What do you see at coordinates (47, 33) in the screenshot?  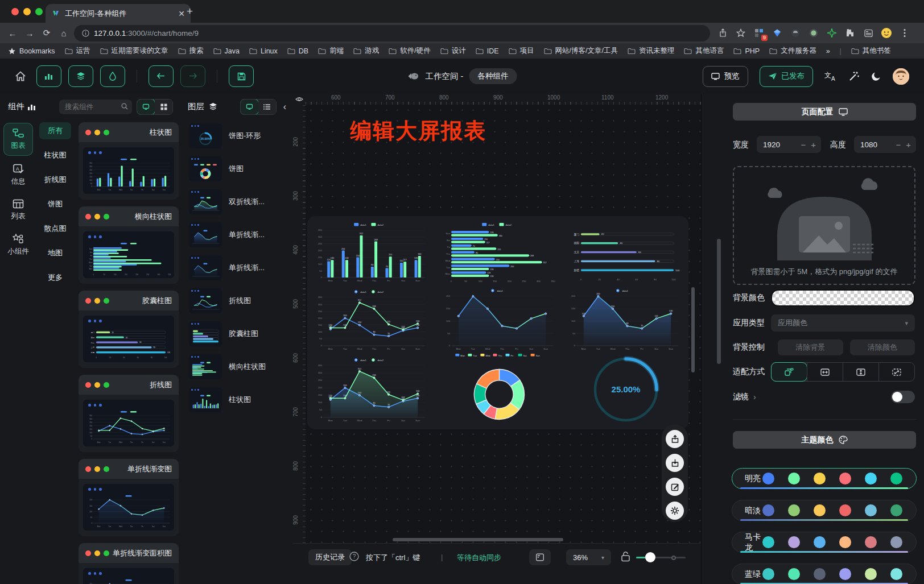 I see `browser-reload-button: ⟳` at bounding box center [47, 33].